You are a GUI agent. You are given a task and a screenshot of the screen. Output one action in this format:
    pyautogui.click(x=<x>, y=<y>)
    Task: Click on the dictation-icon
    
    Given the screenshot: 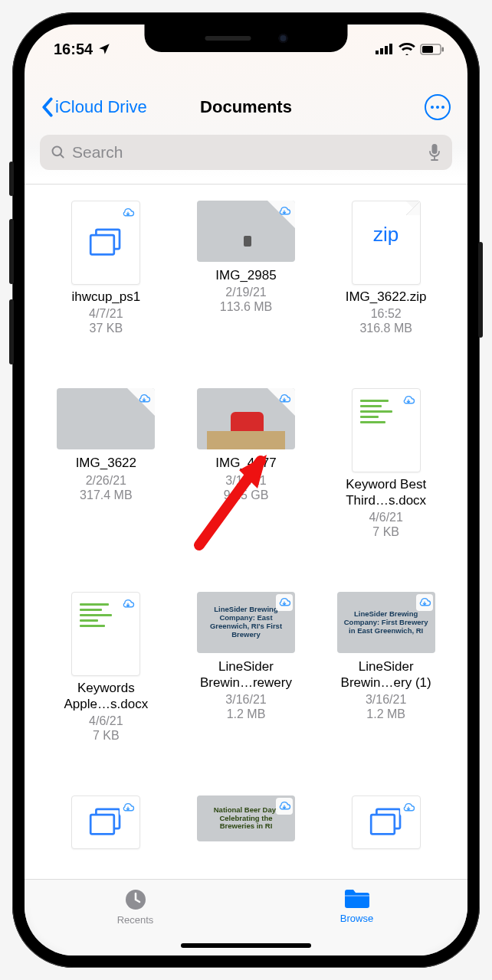 What is the action you would take?
    pyautogui.click(x=435, y=152)
    